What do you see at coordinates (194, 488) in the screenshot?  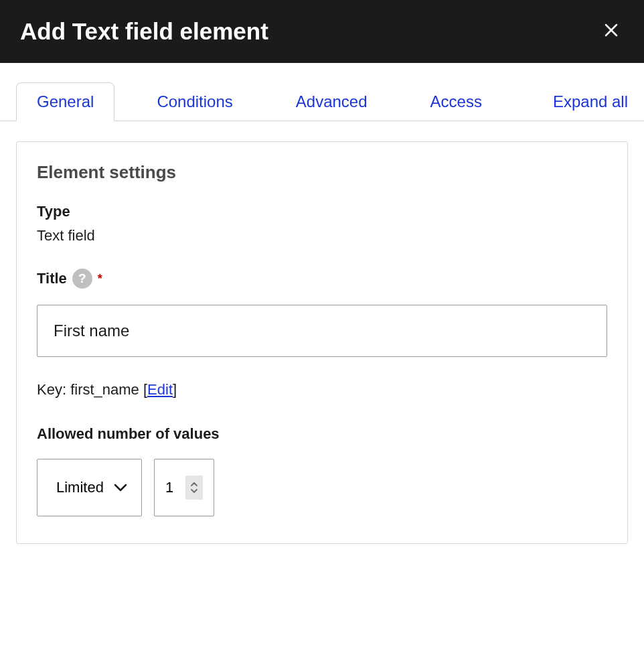 I see `number-stepper` at bounding box center [194, 488].